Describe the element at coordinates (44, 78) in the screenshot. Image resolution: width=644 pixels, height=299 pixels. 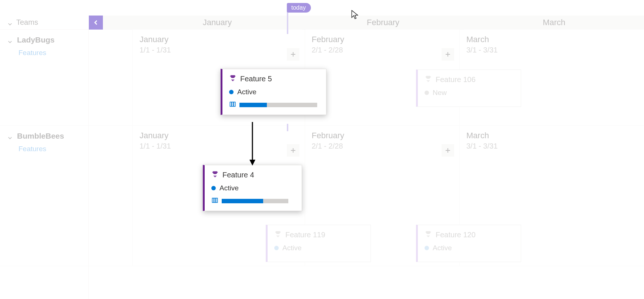
I see `sidebar-team-ladybugs: LadyBugs Features` at that location.